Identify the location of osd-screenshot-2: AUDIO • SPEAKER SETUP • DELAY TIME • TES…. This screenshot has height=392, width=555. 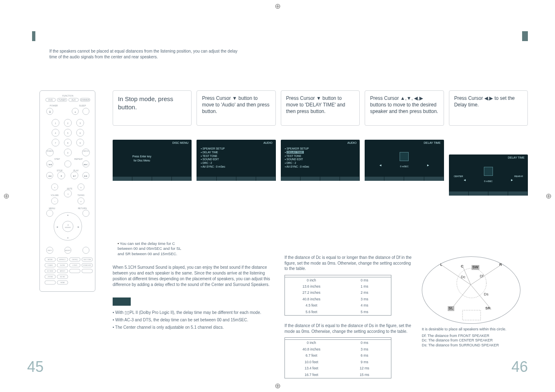
(236, 160).